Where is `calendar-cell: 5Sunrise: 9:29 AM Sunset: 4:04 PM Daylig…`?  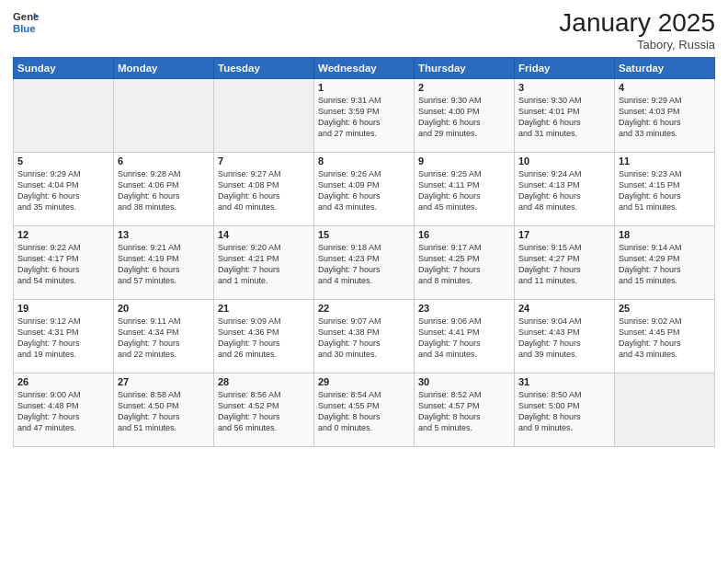 calendar-cell: 5Sunrise: 9:29 AM Sunset: 4:04 PM Daylig… is located at coordinates (64, 189).